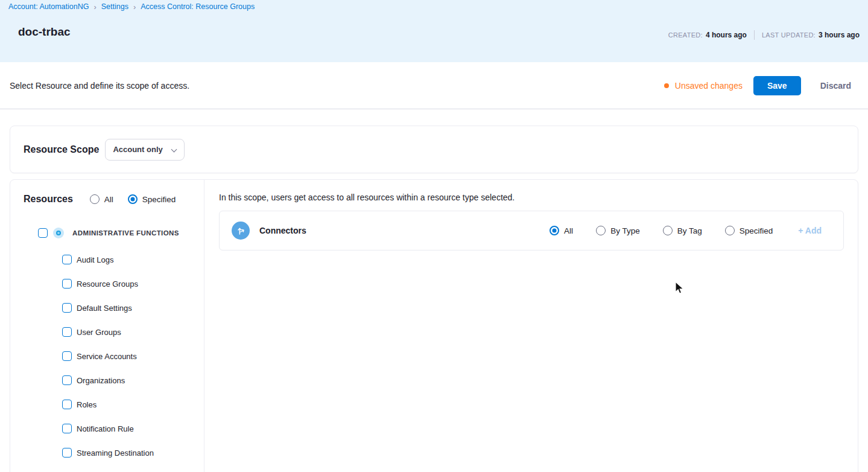  Describe the element at coordinates (133, 308) in the screenshot. I see `list-item-default-settings: Default Settings` at that location.